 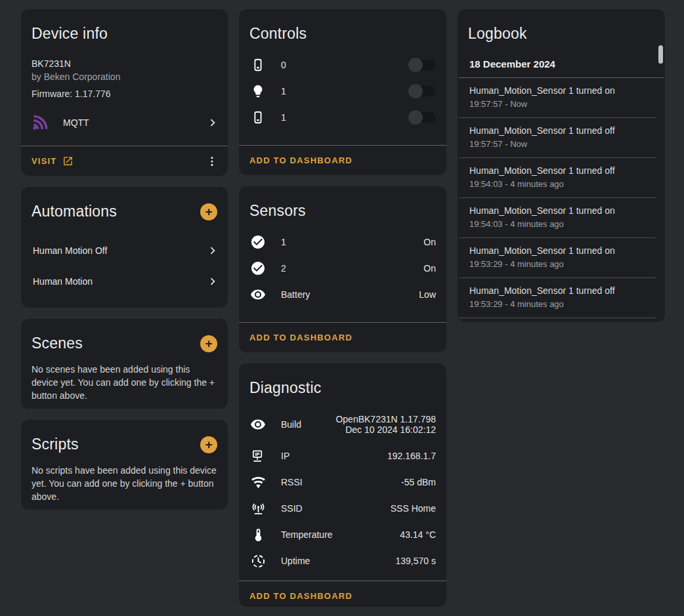 What do you see at coordinates (557, 98) in the screenshot?
I see `logbook-entry: Human_Motion_Sensor 1 turned on 19:57:57…` at bounding box center [557, 98].